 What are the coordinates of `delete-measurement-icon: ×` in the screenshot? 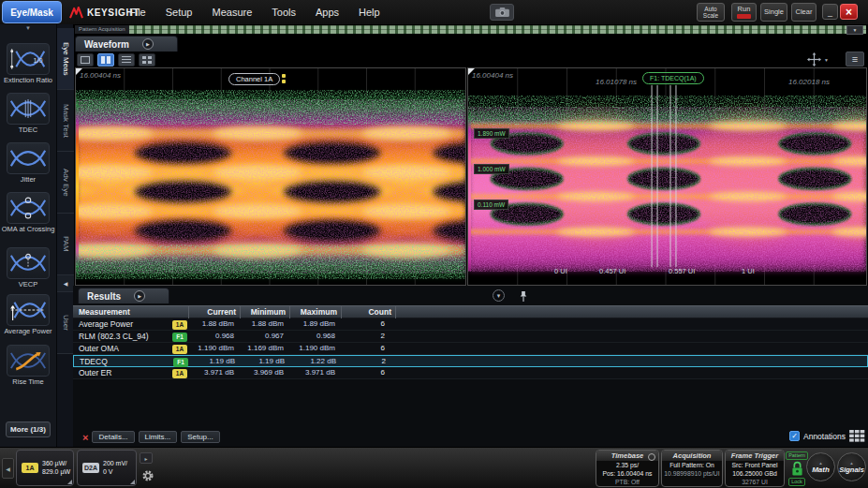 It's located at (85, 437).